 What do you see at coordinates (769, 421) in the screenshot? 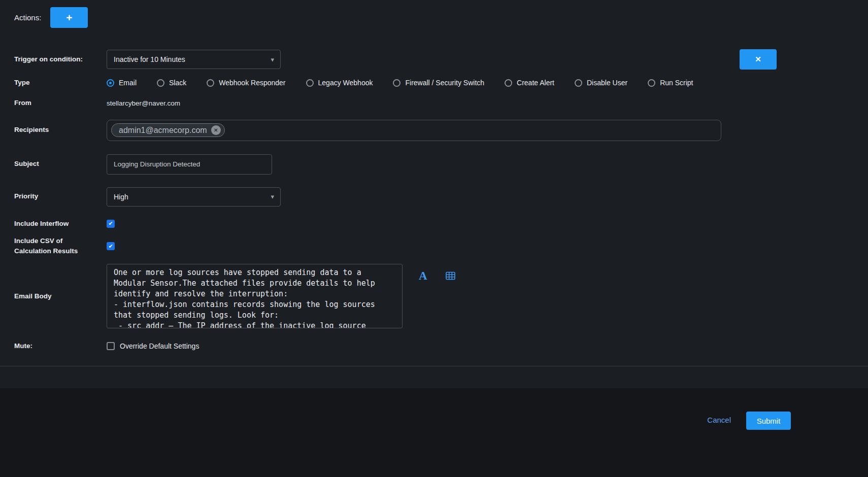
I see `submit-button: Submit` at bounding box center [769, 421].